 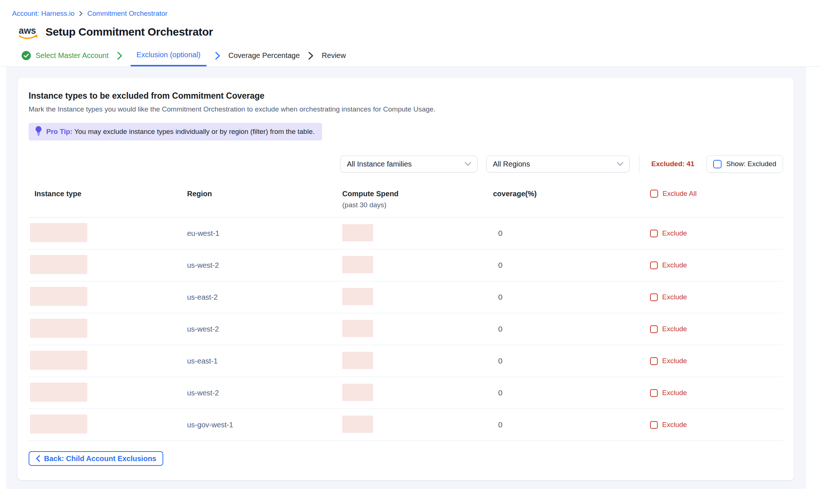 I want to click on breadcrumb-account-link: Account: Harness.io, so click(x=43, y=14).